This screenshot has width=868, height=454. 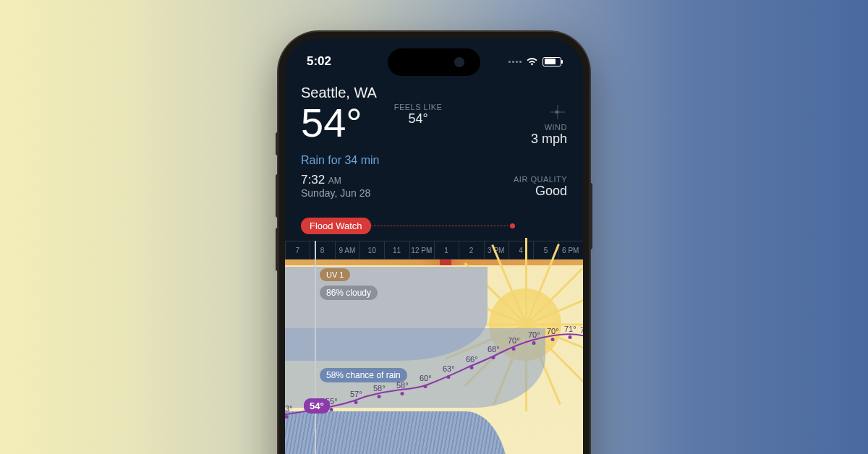 I want to click on mute-switch, so click(x=278, y=144).